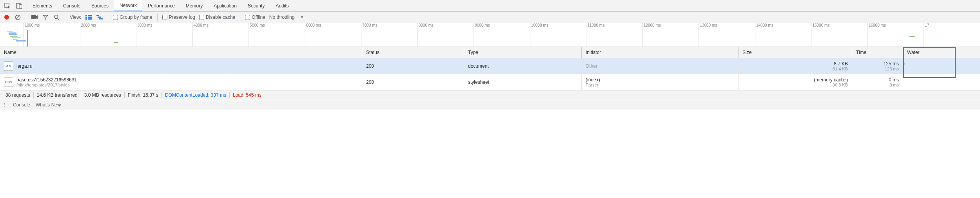  I want to click on cell-size-sub: 31.4 KB, so click(840, 69).